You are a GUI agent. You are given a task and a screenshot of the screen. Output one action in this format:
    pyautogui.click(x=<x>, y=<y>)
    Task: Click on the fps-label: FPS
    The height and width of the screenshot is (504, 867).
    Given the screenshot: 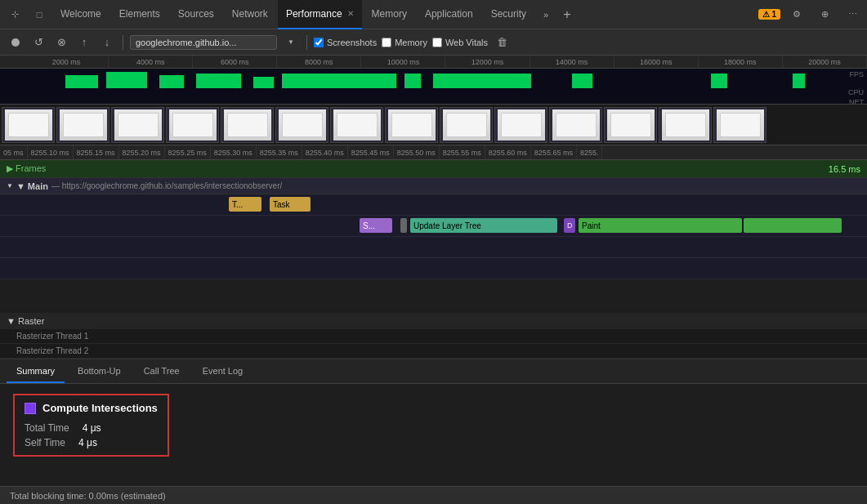 What is the action you would take?
    pyautogui.click(x=856, y=74)
    